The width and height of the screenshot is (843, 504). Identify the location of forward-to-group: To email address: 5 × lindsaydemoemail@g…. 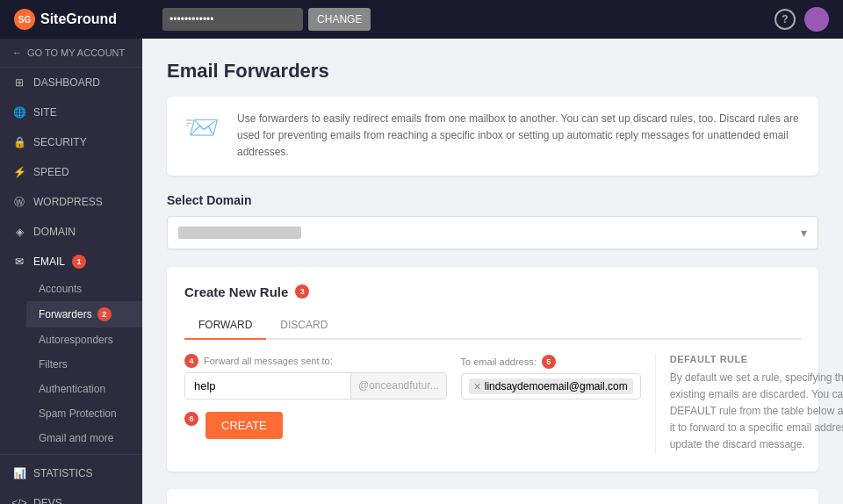
(551, 378).